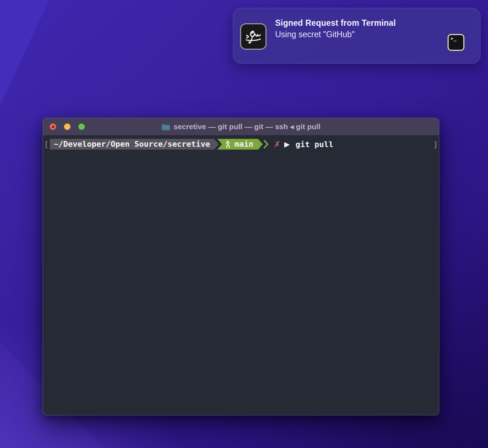 This screenshot has height=448, width=488. I want to click on minimize-button, so click(67, 127).